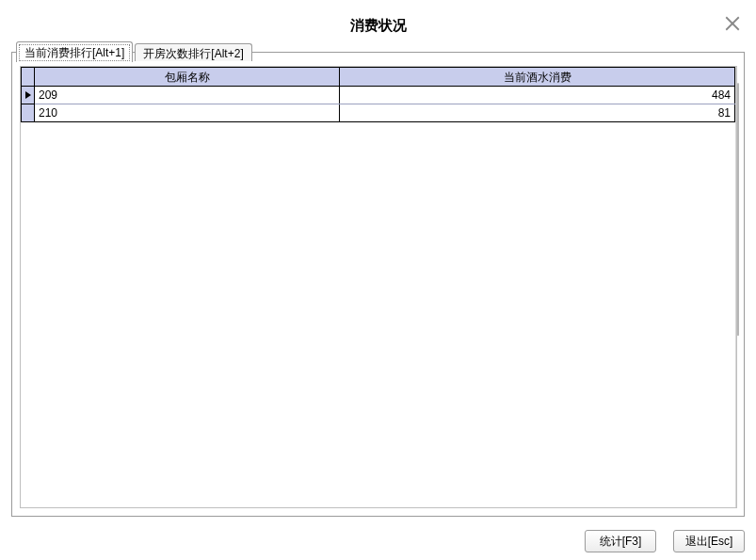 The height and width of the screenshot is (560, 756). What do you see at coordinates (74, 53) in the screenshot?
I see `tab-label: 当前消费排行[Alt+1]` at bounding box center [74, 53].